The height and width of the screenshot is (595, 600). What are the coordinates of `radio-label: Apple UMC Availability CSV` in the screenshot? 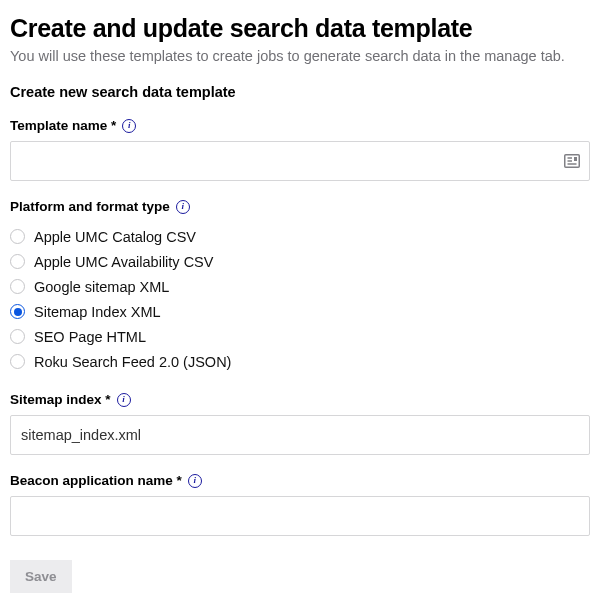 It's located at (124, 262).